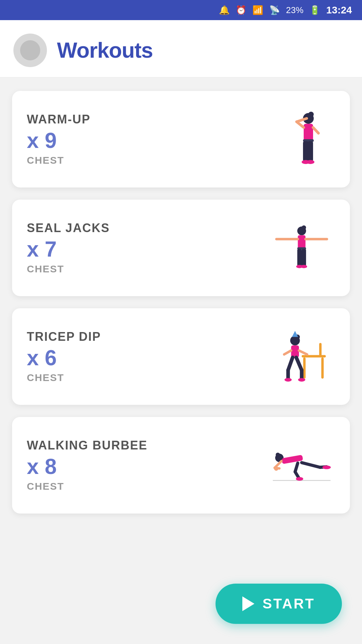 The width and height of the screenshot is (362, 644). What do you see at coordinates (302, 139) in the screenshot?
I see `workout-illustration-warm-up` at bounding box center [302, 139].